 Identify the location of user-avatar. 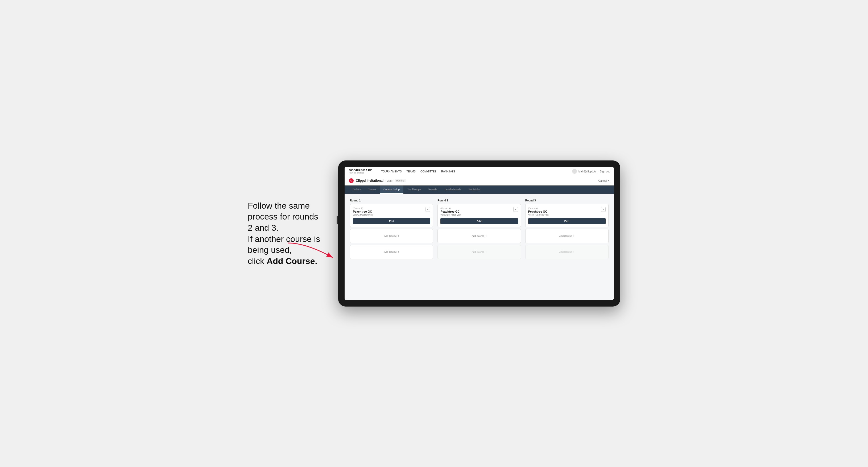
(575, 171).